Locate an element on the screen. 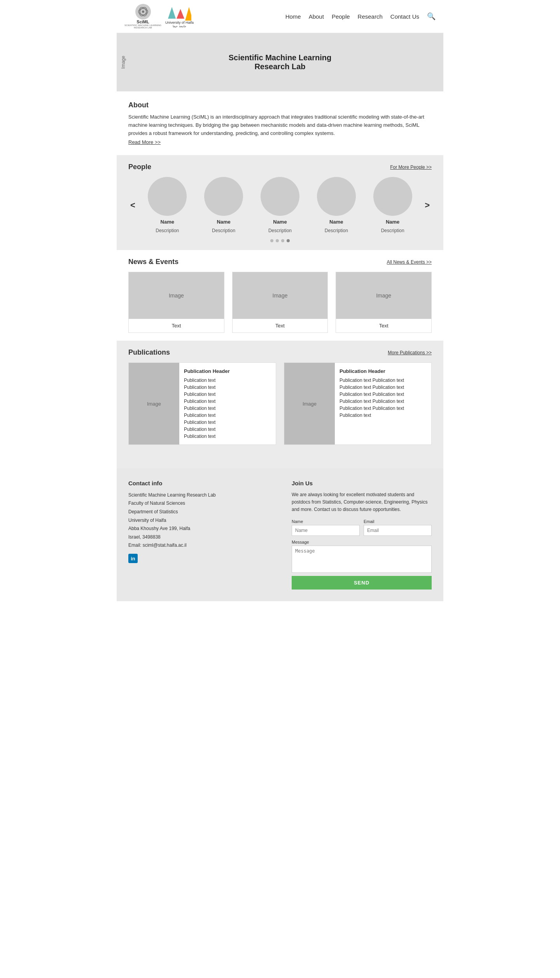 This screenshot has width=560, height=978. person-desc-5: Description is located at coordinates (393, 231).